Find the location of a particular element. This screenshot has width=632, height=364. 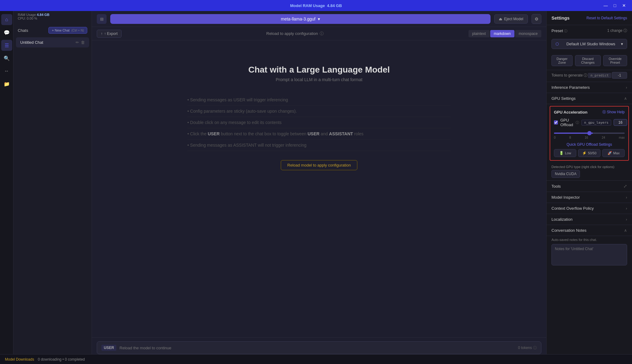

inference-parameters-section: Inference Parameters › is located at coordinates (589, 88).